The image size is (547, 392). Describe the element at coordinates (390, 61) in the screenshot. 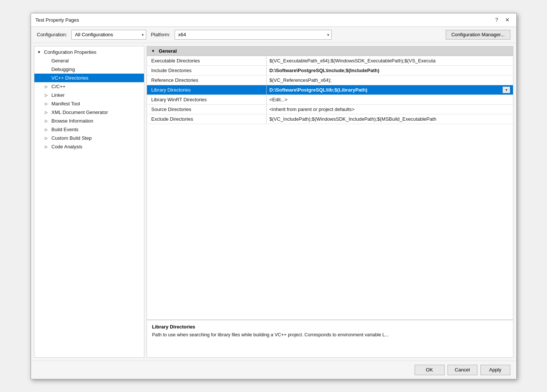

I see `prop-value-text: $(VC_ExecutablePath_x64);$(WindowsSDK_Ex…` at that location.